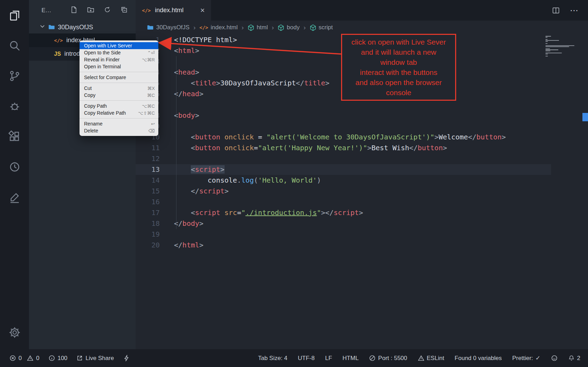 Image resolution: width=588 pixels, height=367 pixels. What do you see at coordinates (119, 88) in the screenshot?
I see `context-menu: Open with Live ServerOpen to the Side⌃⏎R…` at bounding box center [119, 88].